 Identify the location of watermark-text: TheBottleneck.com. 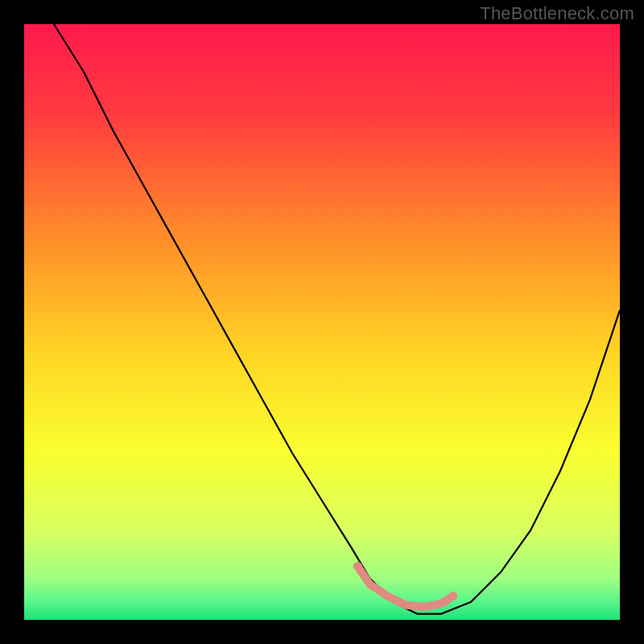
(557, 14).